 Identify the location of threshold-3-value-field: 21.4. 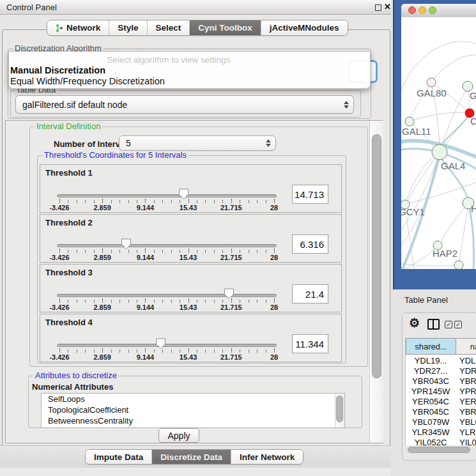
(311, 294).